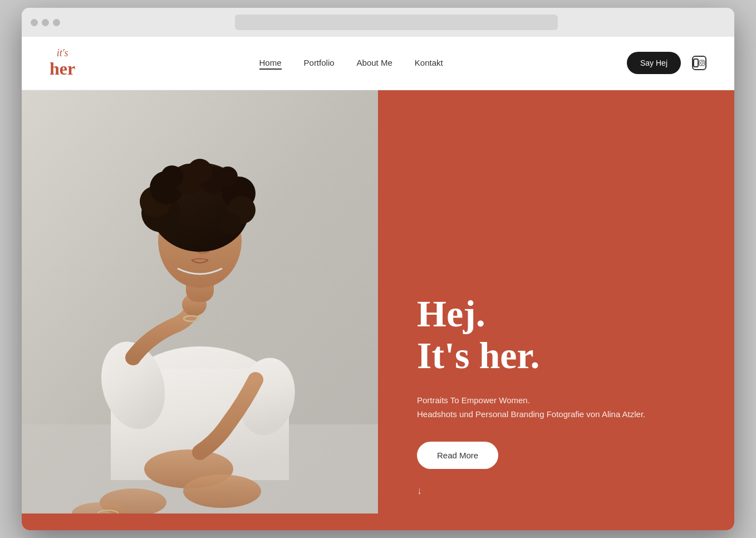 This screenshot has width=756, height=538. Describe the element at coordinates (667, 63) in the screenshot. I see `nav-right: Say Hej` at that location.